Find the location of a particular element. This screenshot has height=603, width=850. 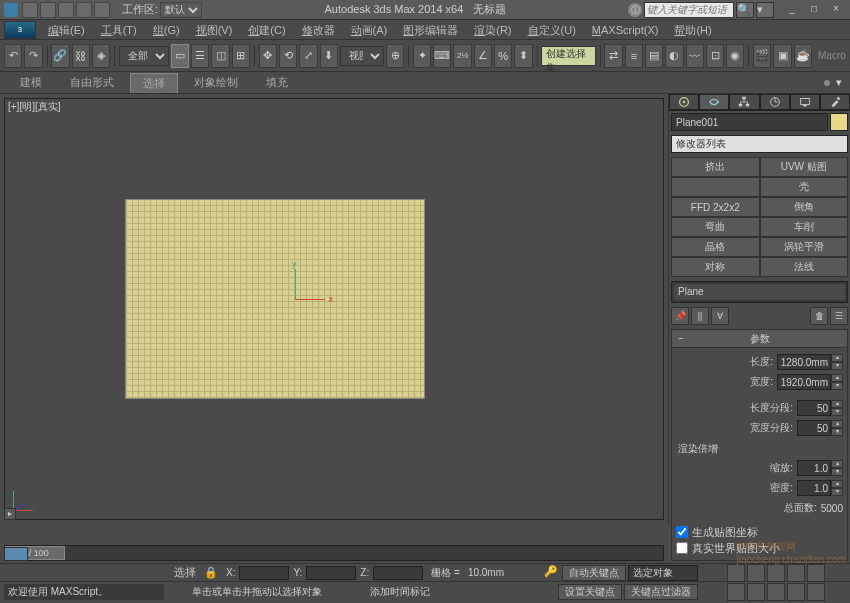

menu-maxscript: MAXScript(X) is located at coordinates (626, 30).